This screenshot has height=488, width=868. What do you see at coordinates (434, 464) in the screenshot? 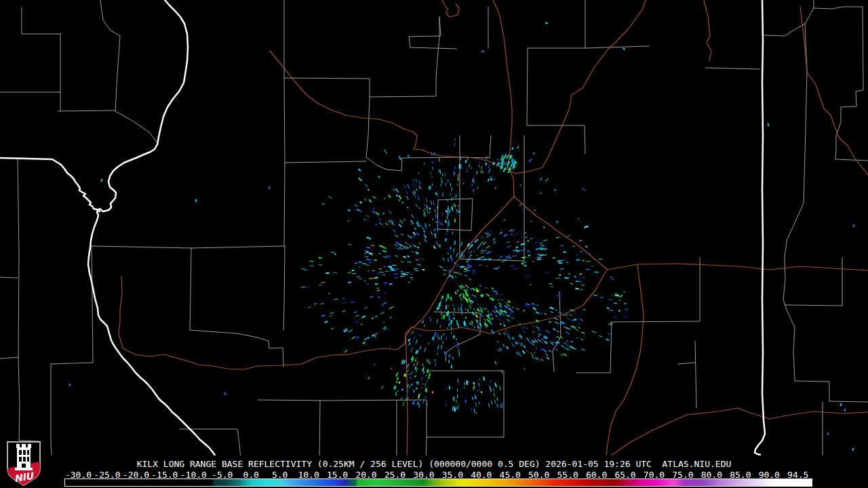
I see `radar-caption: KILX LONG RANGE BASE REFLECTIVITY (0.25K…` at bounding box center [434, 464].